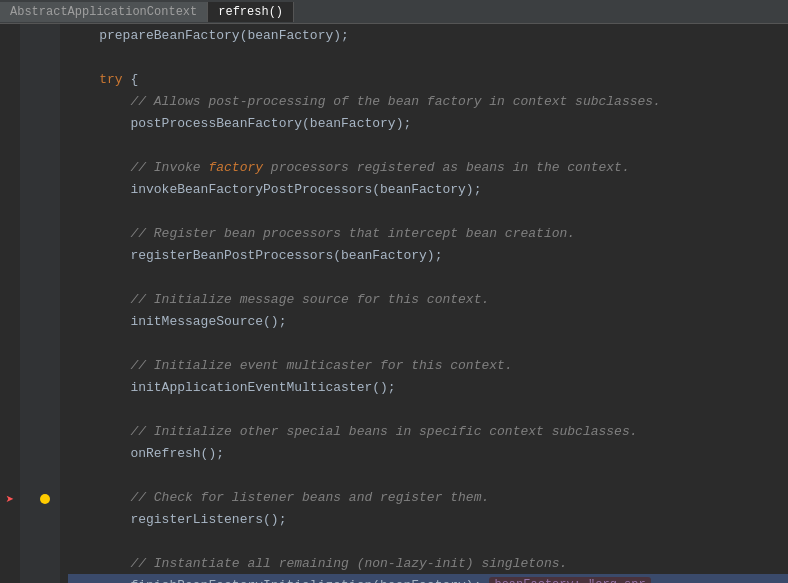 The image size is (788, 583). Describe the element at coordinates (104, 12) in the screenshot. I see `tab-abstract-application-context: AbstractApplicationContext` at that location.